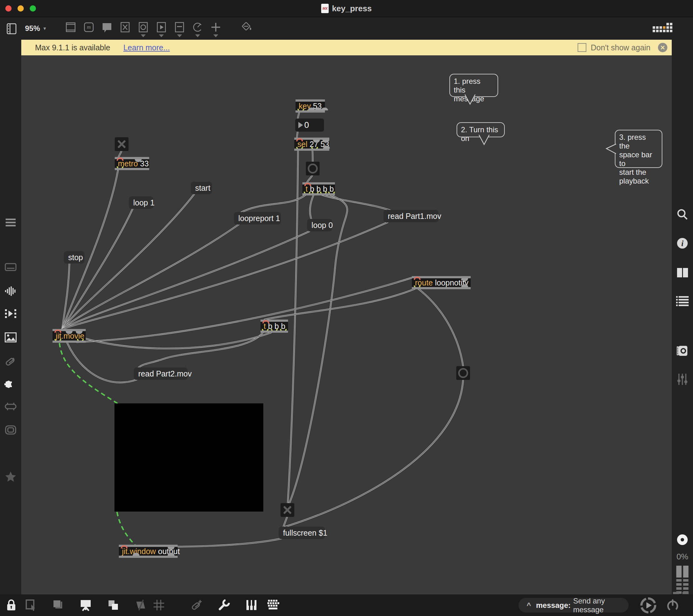  What do you see at coordinates (89, 27) in the screenshot?
I see `message-box-tool-icon: m` at bounding box center [89, 27].